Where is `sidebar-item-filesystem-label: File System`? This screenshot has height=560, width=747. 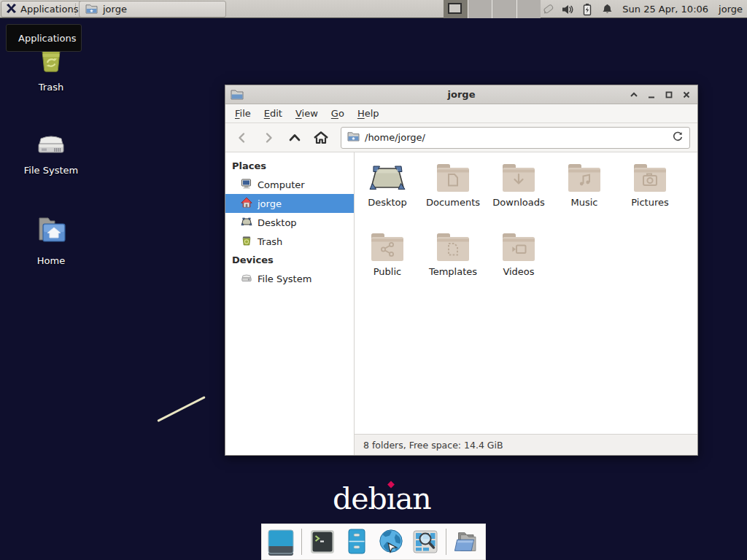
sidebar-item-filesystem-label: File System is located at coordinates (285, 279).